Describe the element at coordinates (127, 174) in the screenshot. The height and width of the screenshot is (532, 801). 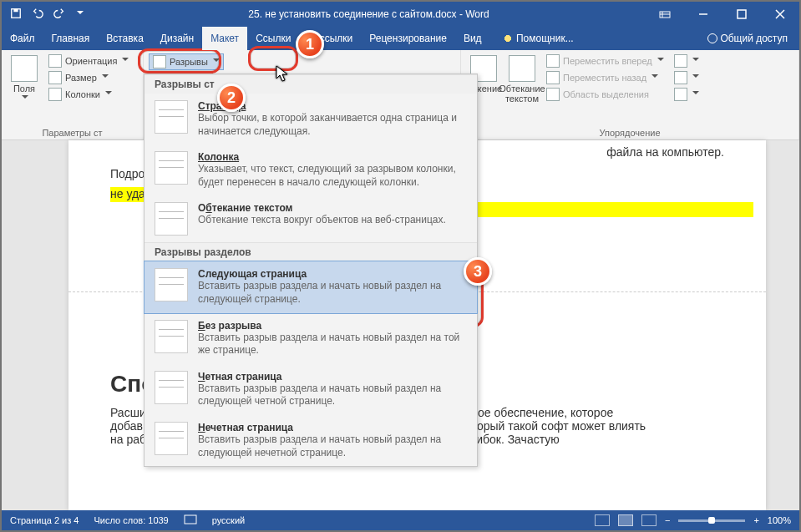
I see `doc-text: Подро` at that location.